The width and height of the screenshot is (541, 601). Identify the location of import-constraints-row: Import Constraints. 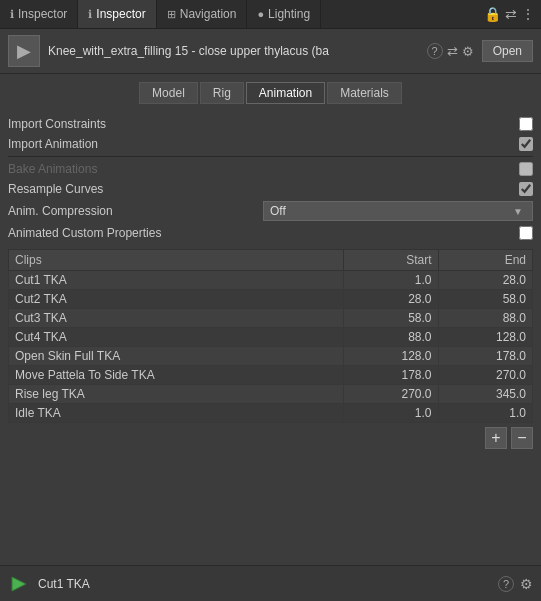
(270, 124).